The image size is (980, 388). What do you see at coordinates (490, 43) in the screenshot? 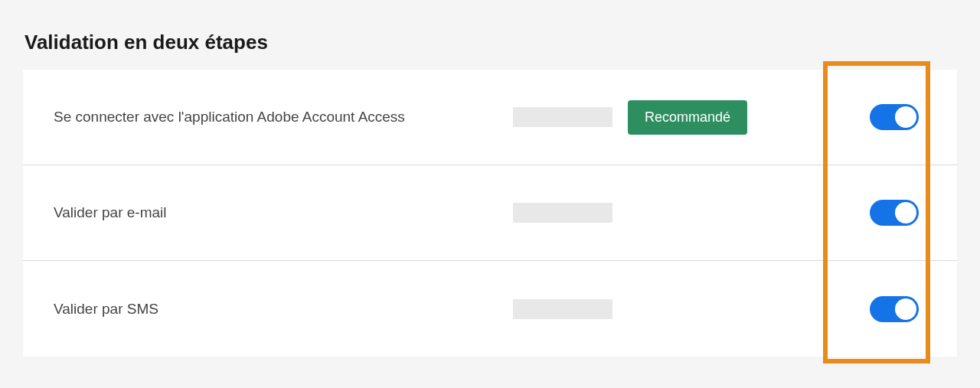
I see `section-title: Validation en deux étapes` at bounding box center [490, 43].